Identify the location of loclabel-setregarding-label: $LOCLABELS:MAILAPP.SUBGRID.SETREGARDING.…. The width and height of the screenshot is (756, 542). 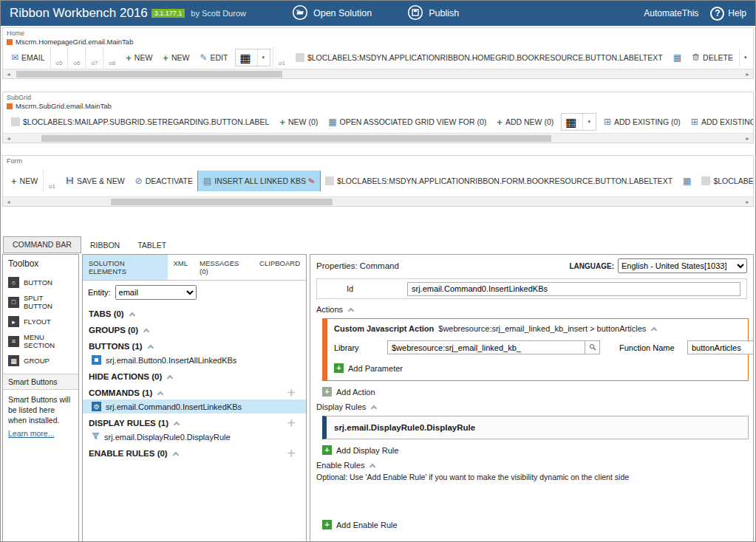
(146, 122).